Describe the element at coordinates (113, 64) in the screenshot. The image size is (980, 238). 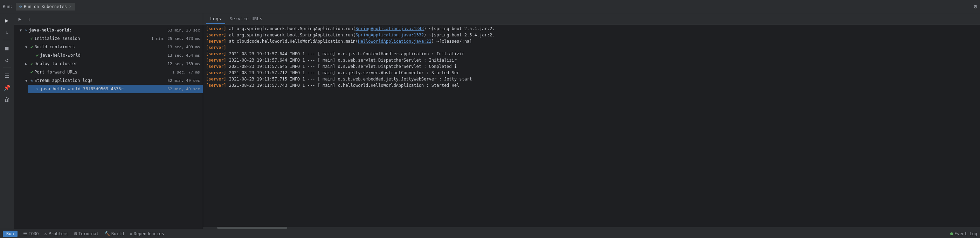
I see `tree-item-deploy-to-cluster: ▶ ✔ Deploy to cluster 12 sec, 169 ms` at that location.